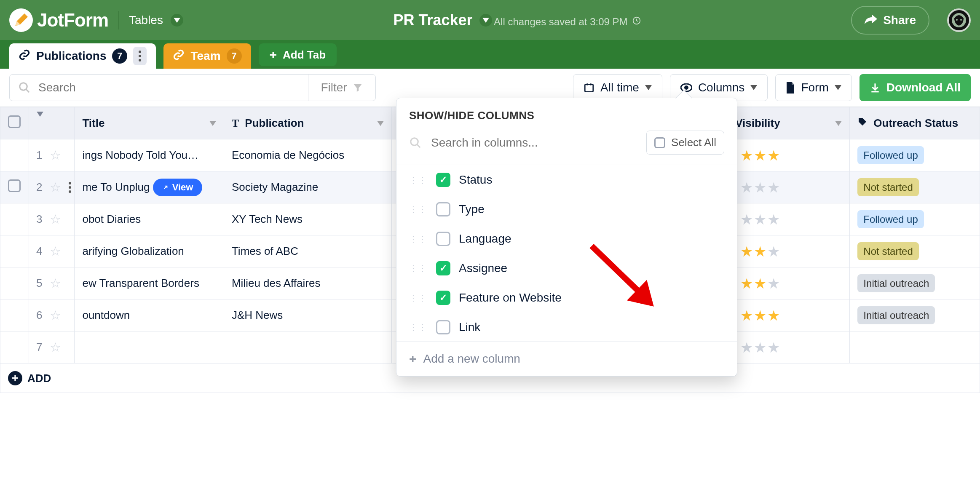  Describe the element at coordinates (149, 155) in the screenshot. I see `title-cell: ings Nobody Told You…` at that location.